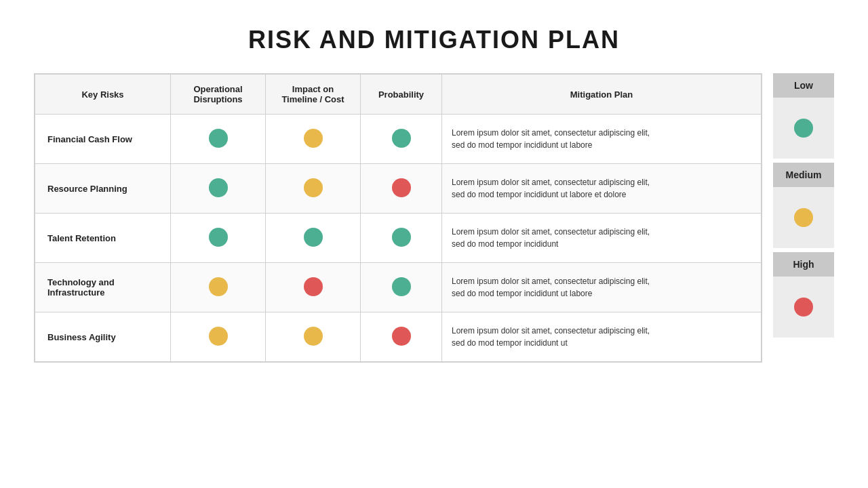 The height and width of the screenshot is (488, 868). Describe the element at coordinates (804, 264) in the screenshot. I see `legend-high-label: High` at that location.